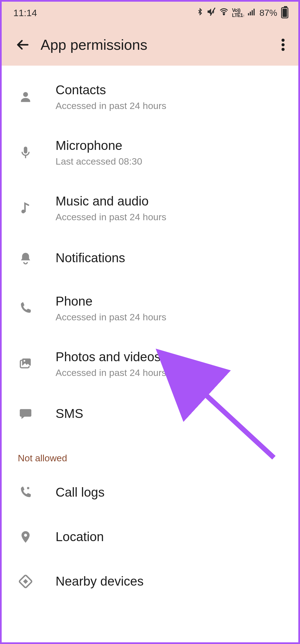 Image resolution: width=300 pixels, height=644 pixels. I want to click on permission-title: Photos and videos, so click(111, 357).